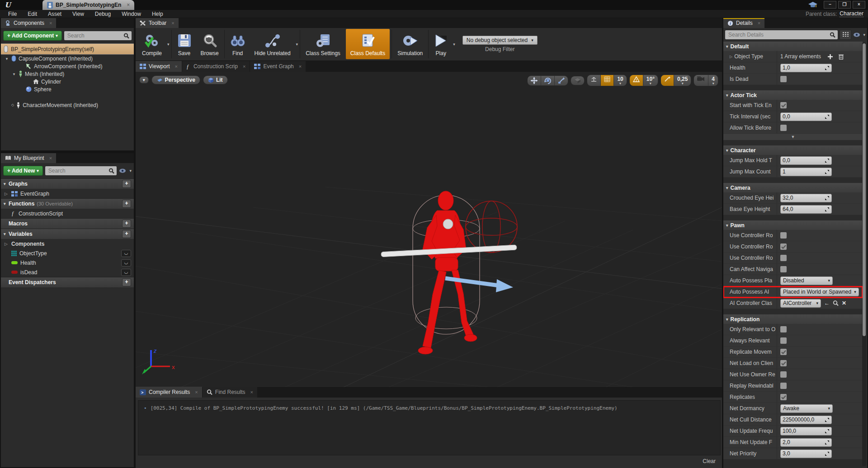  What do you see at coordinates (793, 46) in the screenshot?
I see `details-section-header: ▾Default` at bounding box center [793, 46].